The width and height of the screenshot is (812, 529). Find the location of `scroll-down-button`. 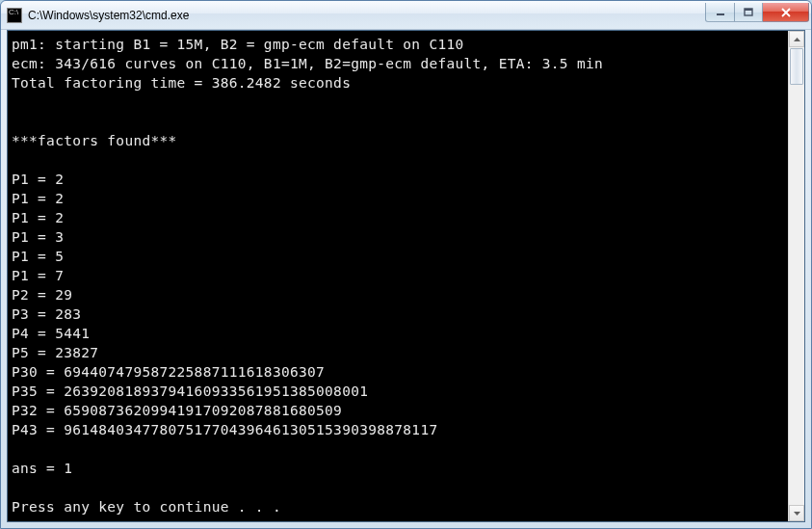

scroll-down-button is located at coordinates (797, 513).